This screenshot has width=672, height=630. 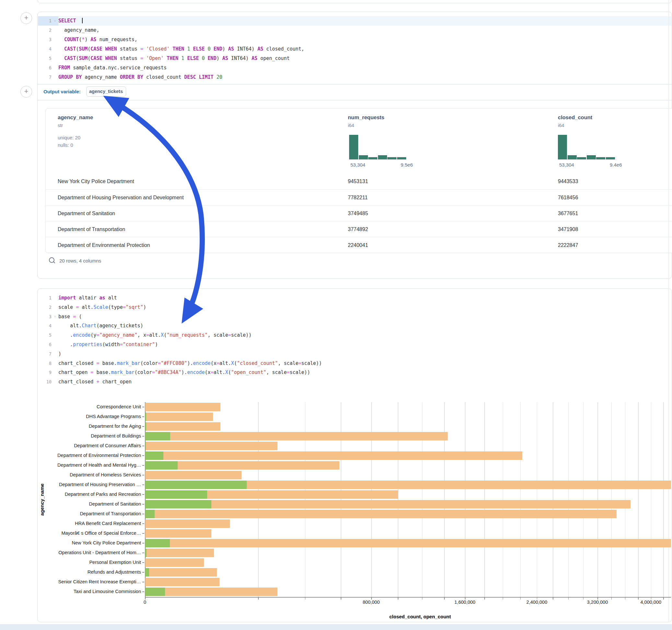 What do you see at coordinates (91, 524) in the screenshot?
I see `y-axis-label: HRA Benefit Card Replacement` at bounding box center [91, 524].